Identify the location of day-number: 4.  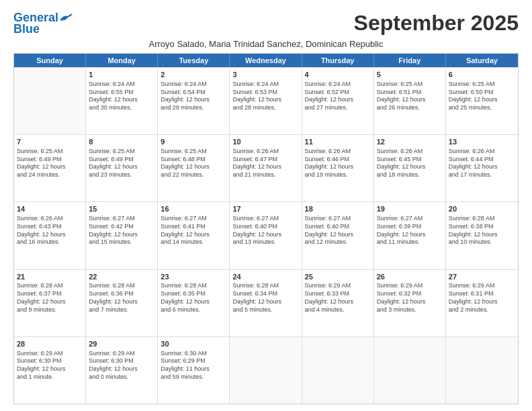
(338, 75).